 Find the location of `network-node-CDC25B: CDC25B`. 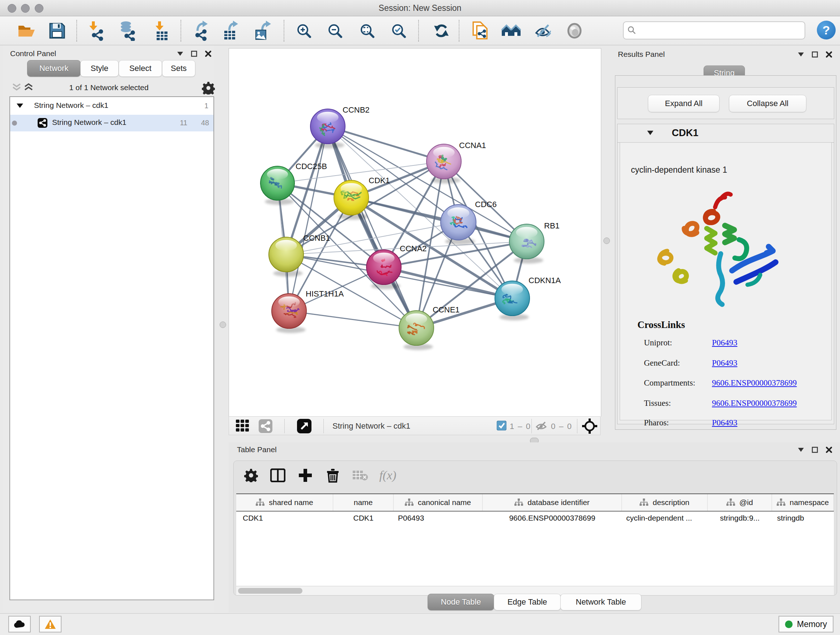

network-node-CDC25B: CDC25B is located at coordinates (294, 183).